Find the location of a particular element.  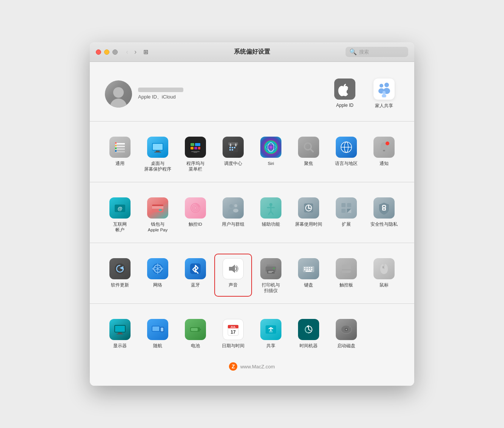

notify-icon is located at coordinates (384, 147).